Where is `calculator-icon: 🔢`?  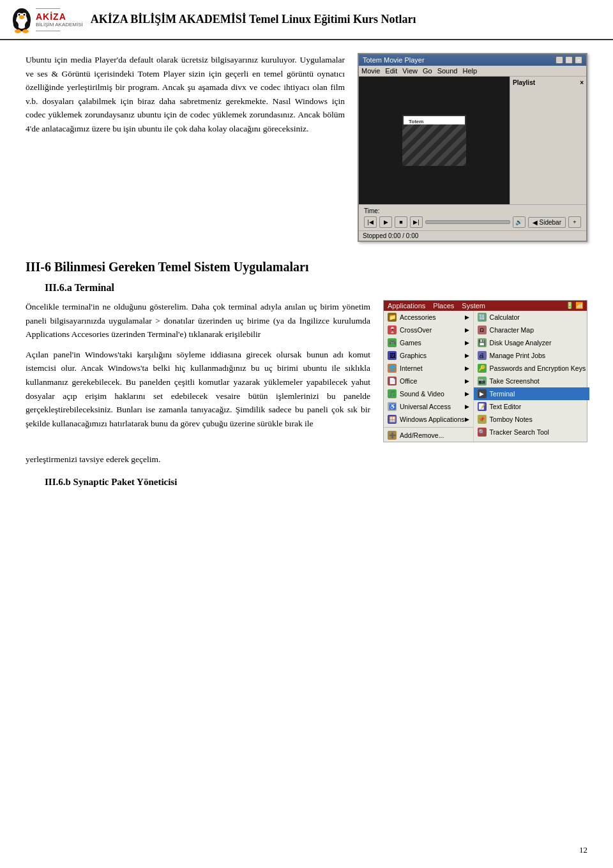
calculator-icon: 🔢 is located at coordinates (482, 317).